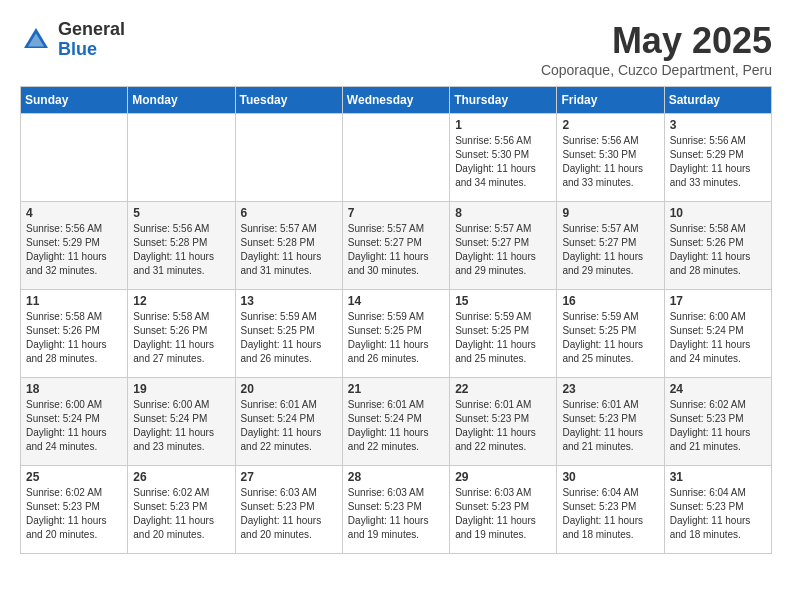  I want to click on day-number: 22, so click(503, 389).